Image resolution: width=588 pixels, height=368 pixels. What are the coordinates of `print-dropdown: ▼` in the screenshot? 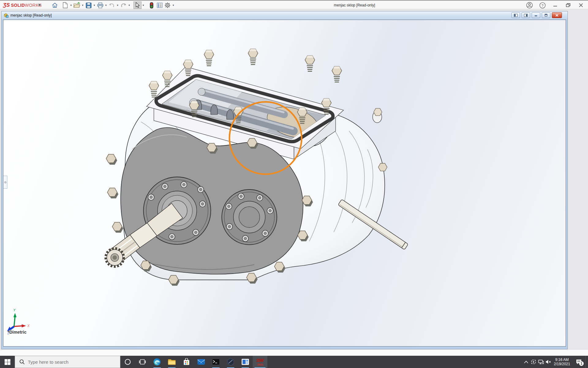 It's located at (106, 5).